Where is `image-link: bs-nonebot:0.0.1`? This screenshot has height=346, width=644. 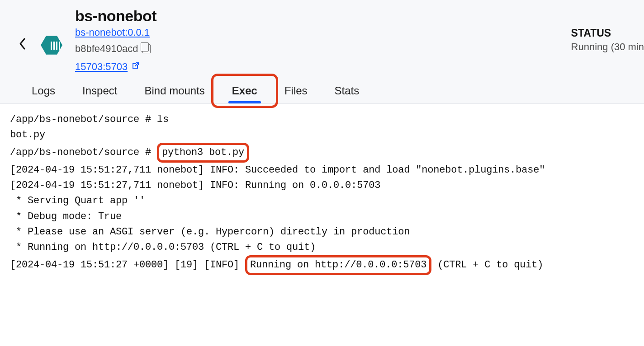 image-link: bs-nonebot:0.0.1 is located at coordinates (116, 33).